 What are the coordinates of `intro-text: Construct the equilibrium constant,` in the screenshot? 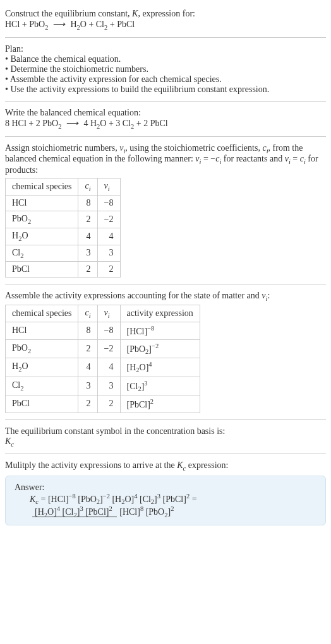 It's located at (68, 14).